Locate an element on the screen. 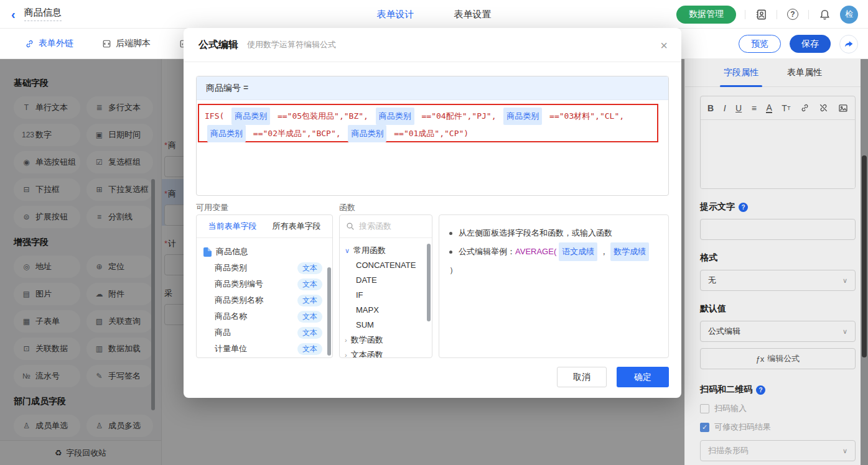 Image resolution: width=868 pixels, height=465 pixels. form-title: 商品信息 is located at coordinates (43, 14).